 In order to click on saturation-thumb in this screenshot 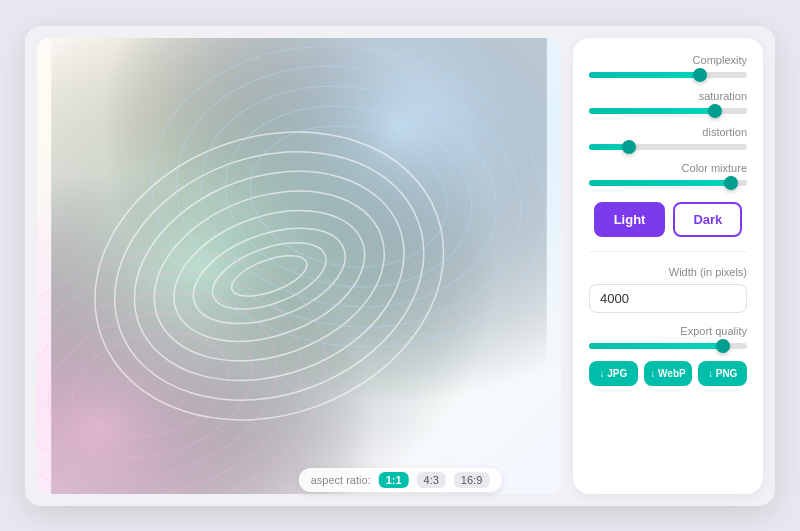, I will do `click(715, 111)`.